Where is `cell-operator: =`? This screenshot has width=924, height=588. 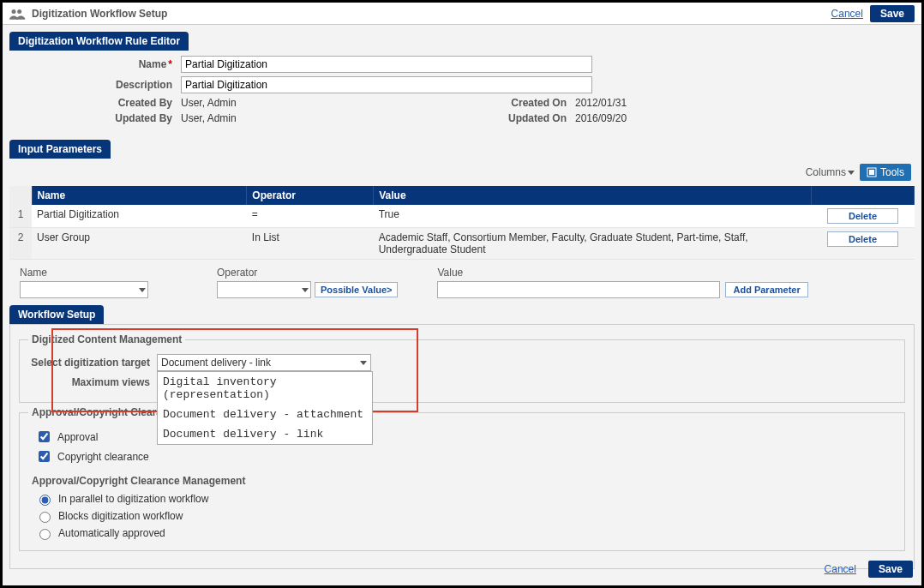 cell-operator: = is located at coordinates (310, 216).